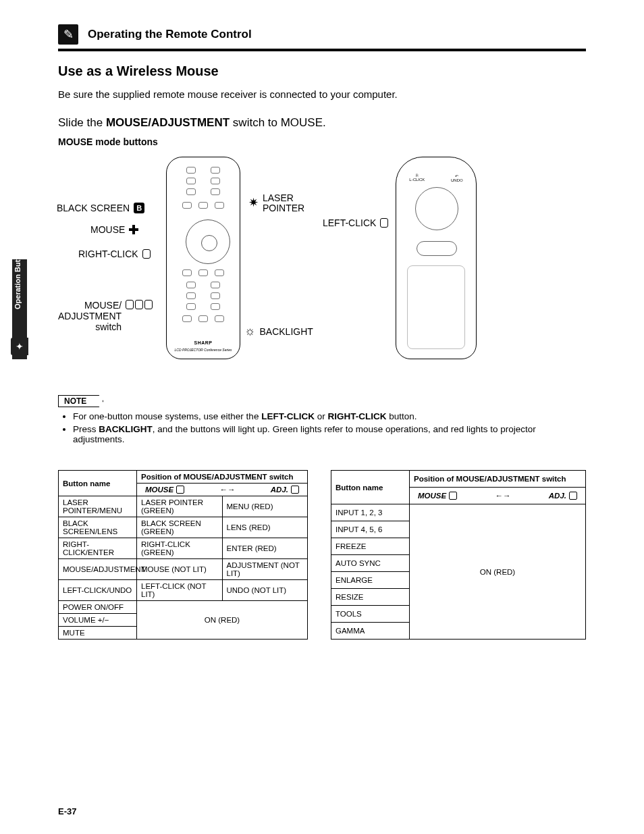 Image resolution: width=644 pixels, height=834 pixels. What do you see at coordinates (203, 258) in the screenshot?
I see `remote-front-diagram: SHARP LCD PROJECTOR Conference Series` at bounding box center [203, 258].